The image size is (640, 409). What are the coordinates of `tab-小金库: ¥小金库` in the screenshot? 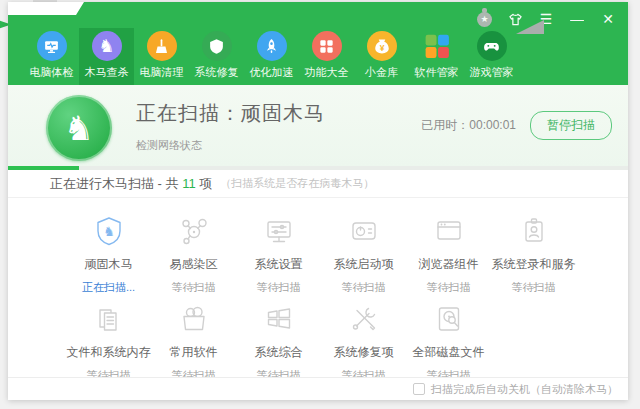 It's located at (382, 56).